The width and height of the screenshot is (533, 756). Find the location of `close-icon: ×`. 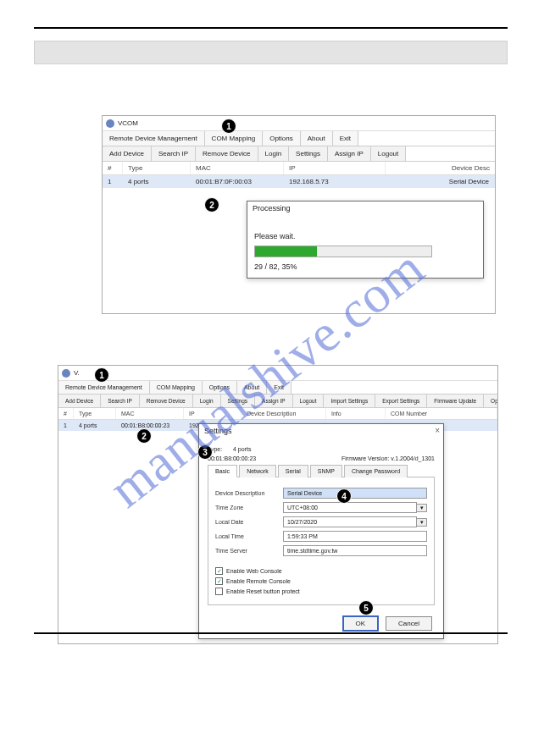

close-icon: × is located at coordinates (437, 430).